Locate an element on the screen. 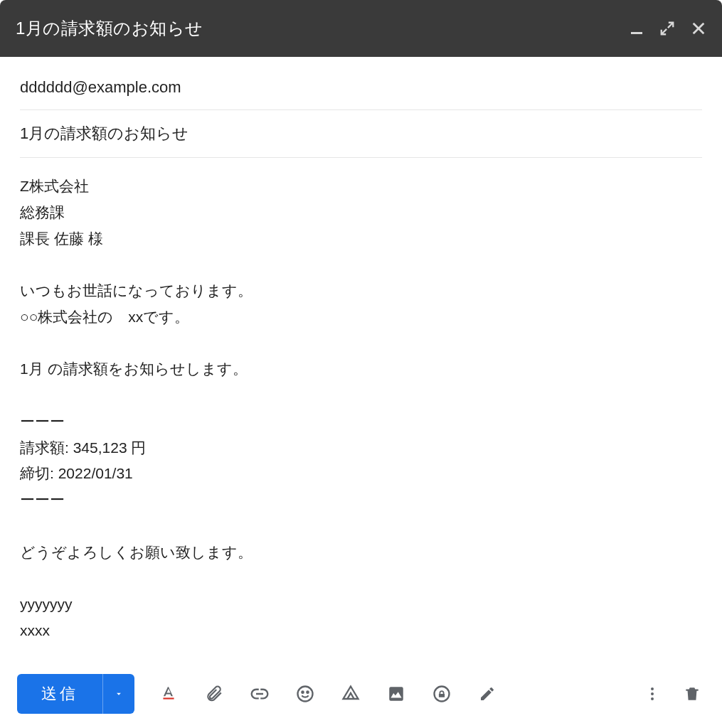  subject-field: 1月の請求額のお知らせ is located at coordinates (361, 134).